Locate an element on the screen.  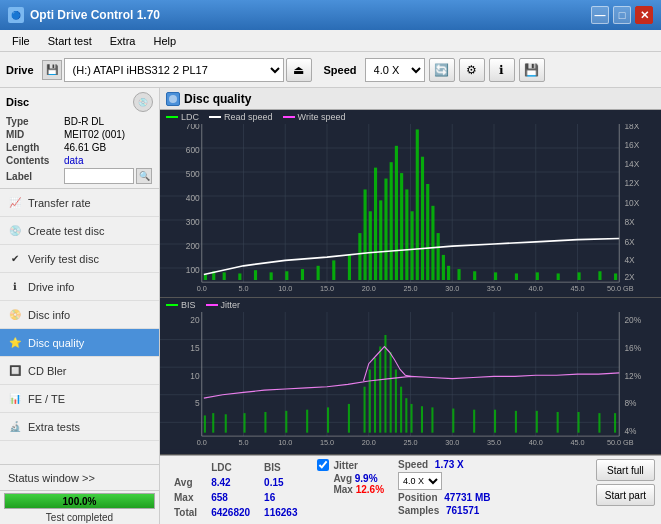
maximize-button: □ is located at coordinates (622, 15).